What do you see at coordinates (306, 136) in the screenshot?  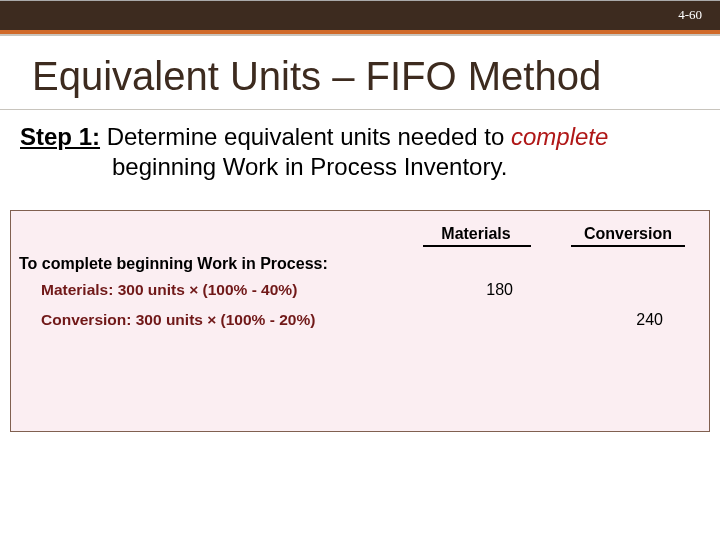 I see `step-part1: Determine equivalent units needed to` at bounding box center [306, 136].